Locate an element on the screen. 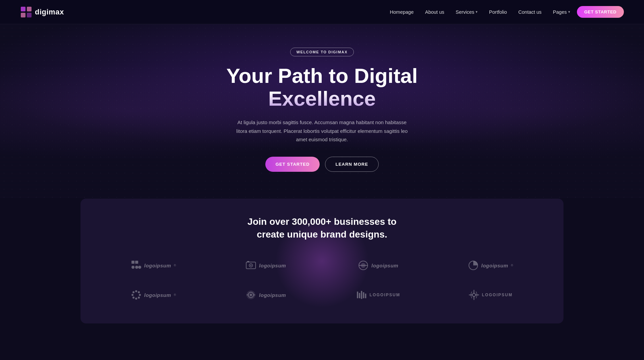  brands-headline-line1: Join over 300,000+ businesses to is located at coordinates (322, 221).